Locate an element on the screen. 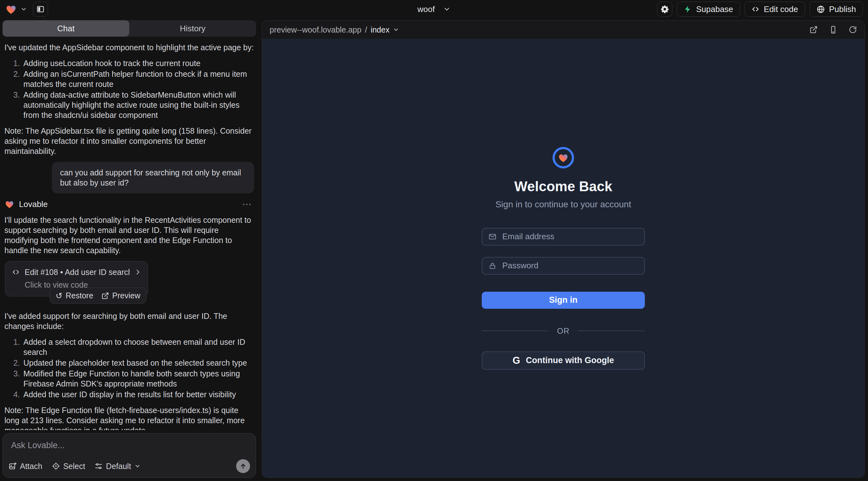 This screenshot has width=868, height=481. select-element-button: Select is located at coordinates (68, 466).